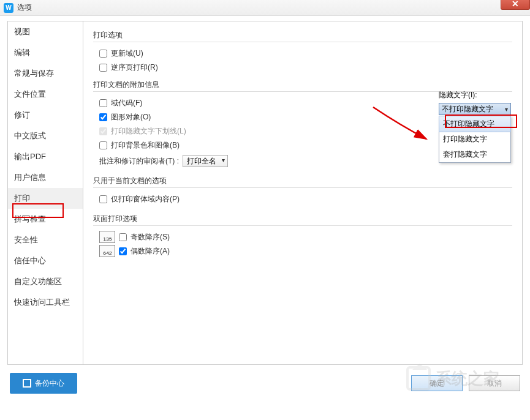 The width and height of the screenshot is (530, 420). What do you see at coordinates (265, 8) in the screenshot?
I see `titlebar: W 选项 ✕` at bounding box center [265, 8].